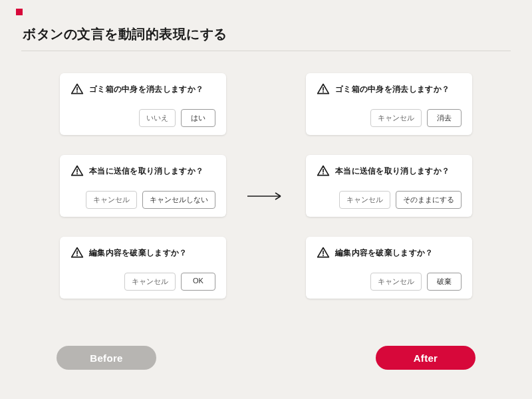 The image size is (532, 399). I want to click on confirm-button: そのままにする, so click(428, 200).